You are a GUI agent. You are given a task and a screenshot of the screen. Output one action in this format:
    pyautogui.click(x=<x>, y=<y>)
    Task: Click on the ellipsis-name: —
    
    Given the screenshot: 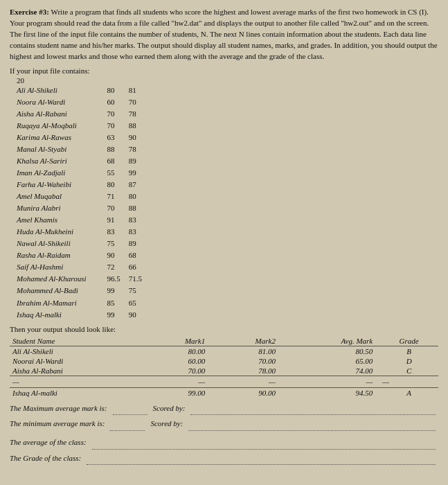 What is the action you would take?
    pyautogui.click(x=76, y=381)
    